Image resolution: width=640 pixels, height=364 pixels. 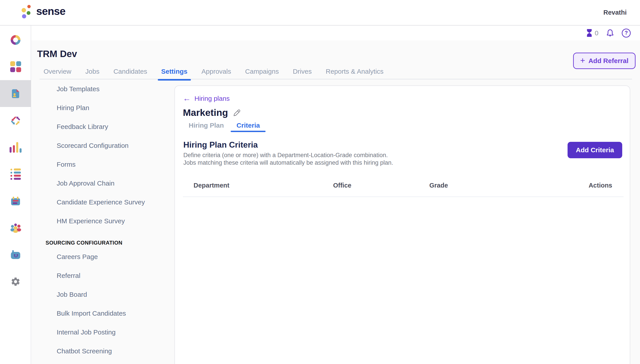 What do you see at coordinates (212, 98) in the screenshot?
I see `back-link-label: Hiring plans` at bounding box center [212, 98].